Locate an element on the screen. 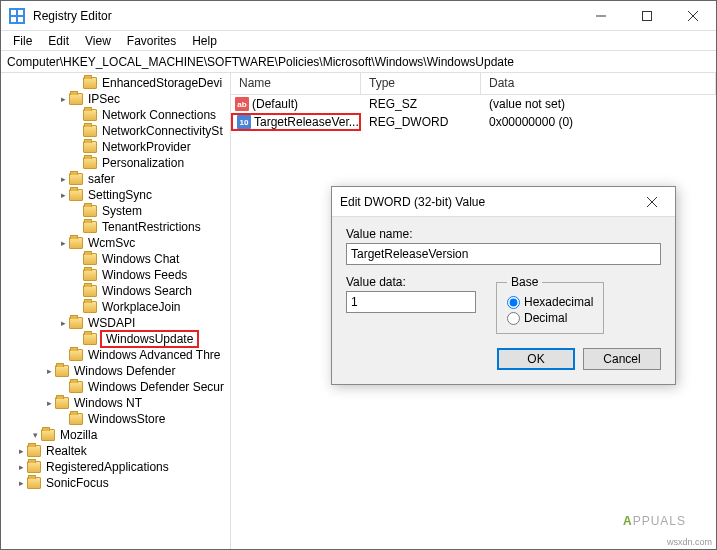  value-data-input is located at coordinates (411, 302).